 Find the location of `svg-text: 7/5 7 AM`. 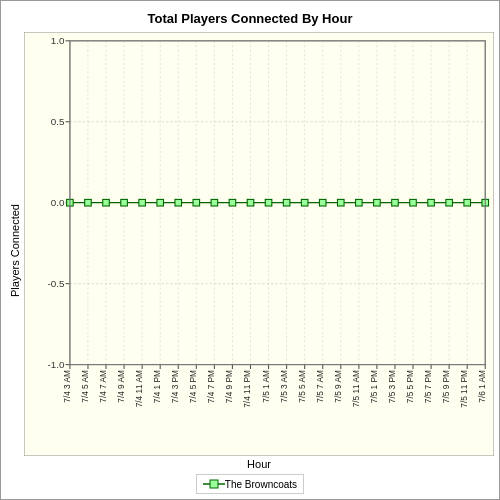

svg-text: 7/5 7 AM is located at coordinates (320, 386).